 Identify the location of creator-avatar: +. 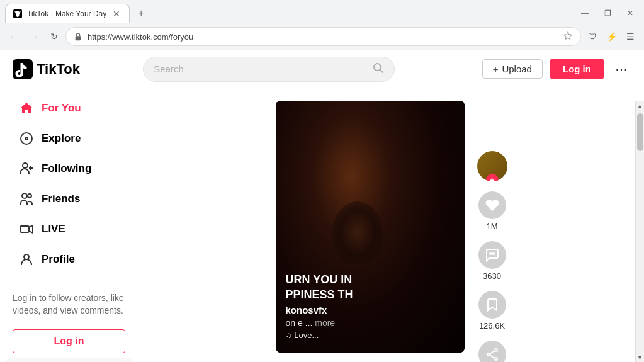
(492, 166).